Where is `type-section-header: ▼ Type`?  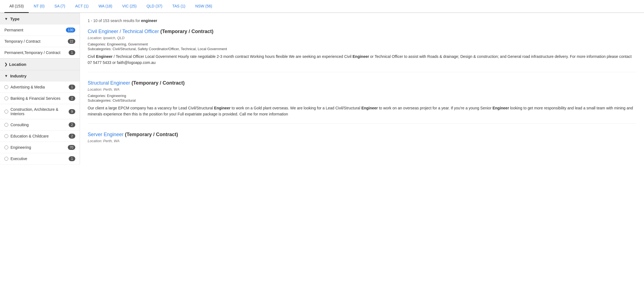 type-section-header: ▼ Type is located at coordinates (40, 19).